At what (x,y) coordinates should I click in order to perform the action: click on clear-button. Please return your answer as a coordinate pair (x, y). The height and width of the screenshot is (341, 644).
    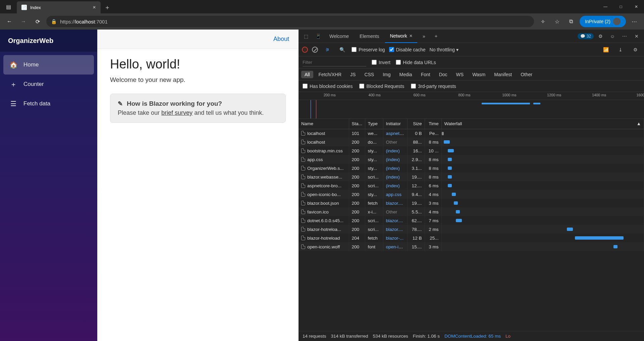
    Looking at the image, I should click on (315, 50).